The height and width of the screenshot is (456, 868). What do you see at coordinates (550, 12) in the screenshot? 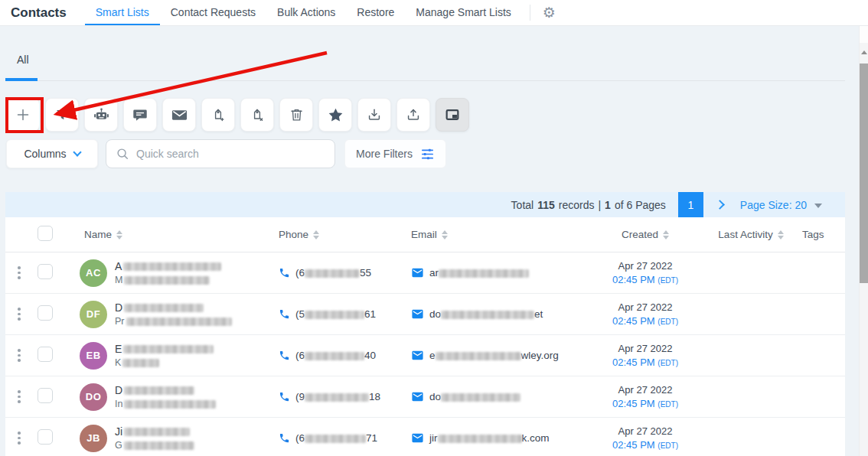
I see `gear-icon: ⚙` at bounding box center [550, 12].